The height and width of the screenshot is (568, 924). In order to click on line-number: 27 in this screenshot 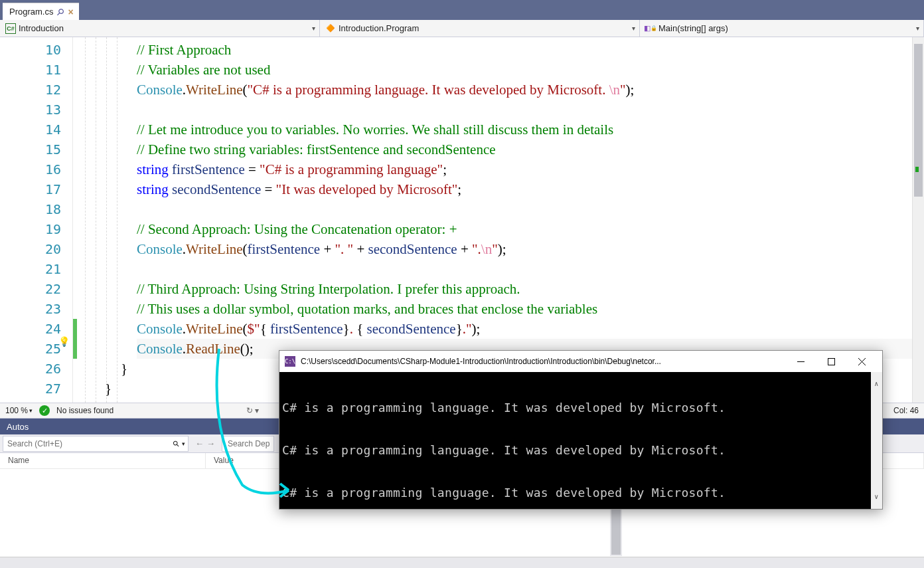, I will do `click(31, 389)`.